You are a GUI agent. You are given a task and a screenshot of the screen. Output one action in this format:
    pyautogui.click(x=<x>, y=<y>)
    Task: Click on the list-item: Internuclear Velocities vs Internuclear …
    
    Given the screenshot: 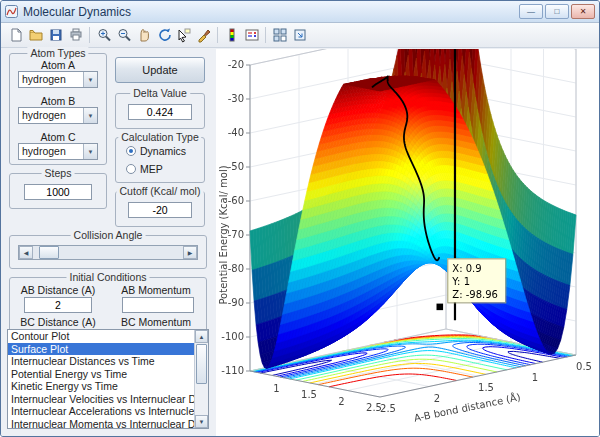 What is the action you would take?
    pyautogui.click(x=101, y=400)
    